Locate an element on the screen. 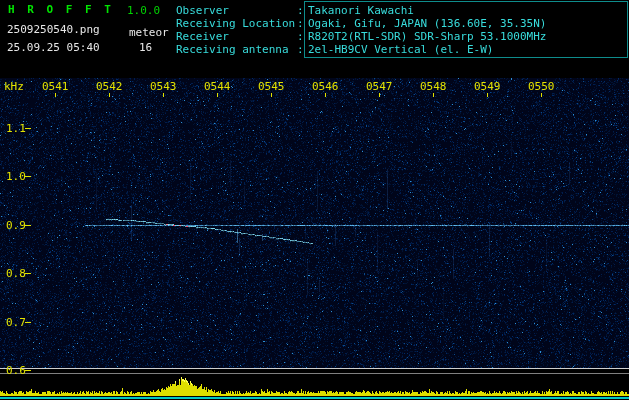 This screenshot has width=629, height=400. info-value: 2el-HB9CV Vertical (el. E-W) is located at coordinates (400, 50).